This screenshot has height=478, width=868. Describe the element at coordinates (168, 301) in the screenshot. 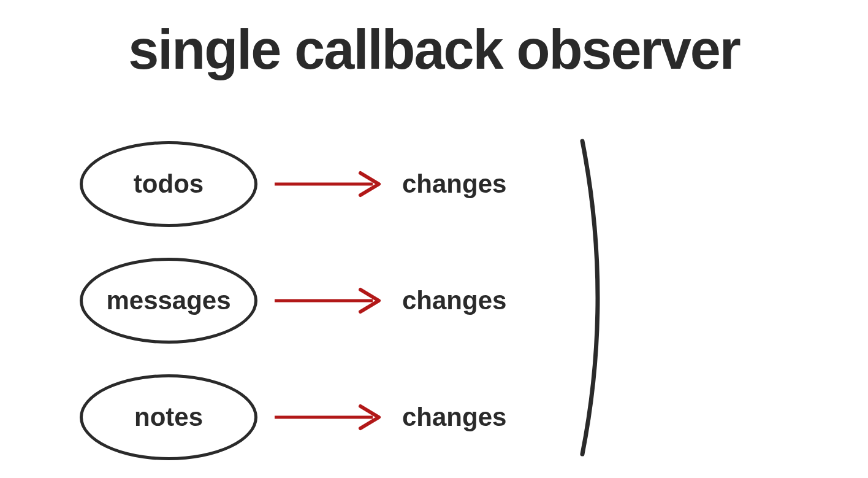

I see `bubble-label: messages` at that location.